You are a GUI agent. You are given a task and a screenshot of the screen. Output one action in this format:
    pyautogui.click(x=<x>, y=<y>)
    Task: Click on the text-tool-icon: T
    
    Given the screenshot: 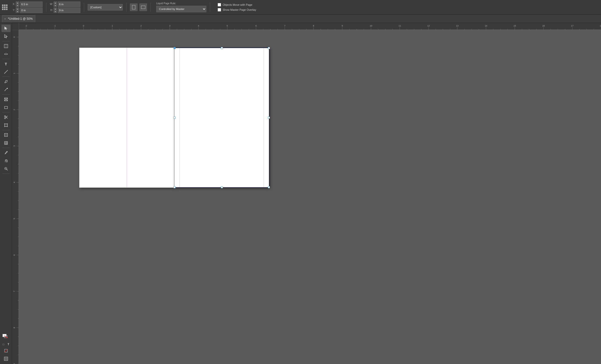 What is the action you would take?
    pyautogui.click(x=6, y=64)
    